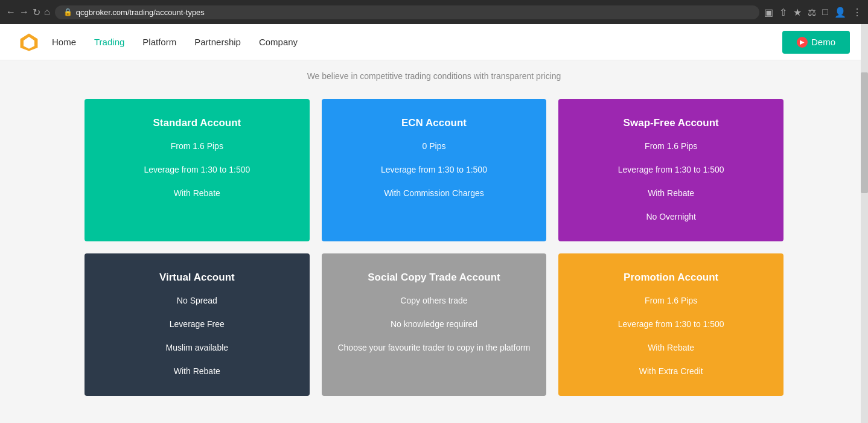 The height and width of the screenshot is (423, 868). Describe the element at coordinates (671, 325) in the screenshot. I see `card-detail-promotion-1: Leverage from 1:30 to 1:500` at that location.